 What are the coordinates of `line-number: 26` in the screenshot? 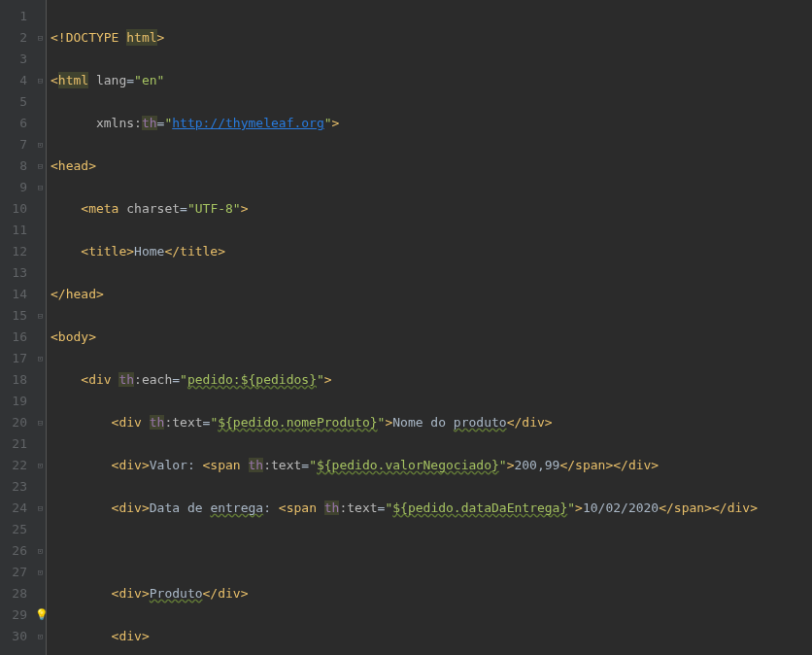 It's located at (14, 551).